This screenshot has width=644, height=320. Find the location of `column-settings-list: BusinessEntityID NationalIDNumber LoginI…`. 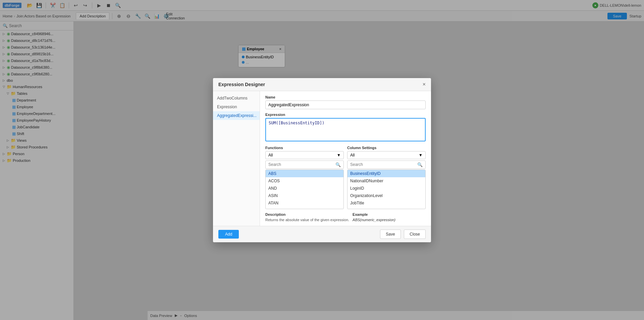

column-settings-list: BusinessEntityID NationalIDNumber LoginI… is located at coordinates (386, 189).